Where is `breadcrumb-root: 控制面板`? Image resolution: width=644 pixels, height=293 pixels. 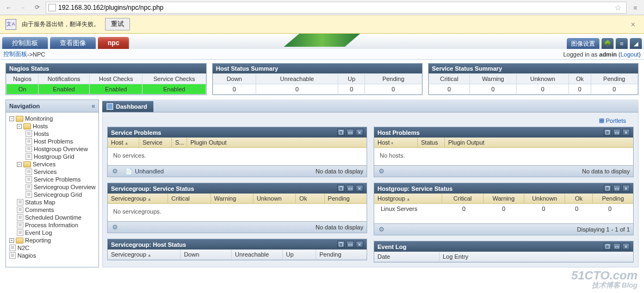 breadcrumb-root: 控制面板 is located at coordinates (15, 54).